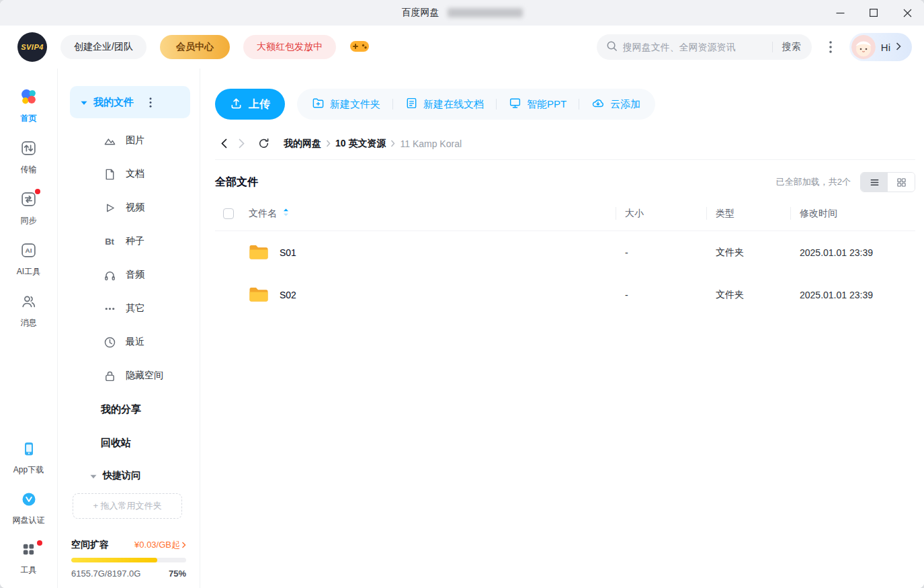 The image size is (924, 588). I want to click on svip4-logo-text: SVIP4, so click(32, 47).